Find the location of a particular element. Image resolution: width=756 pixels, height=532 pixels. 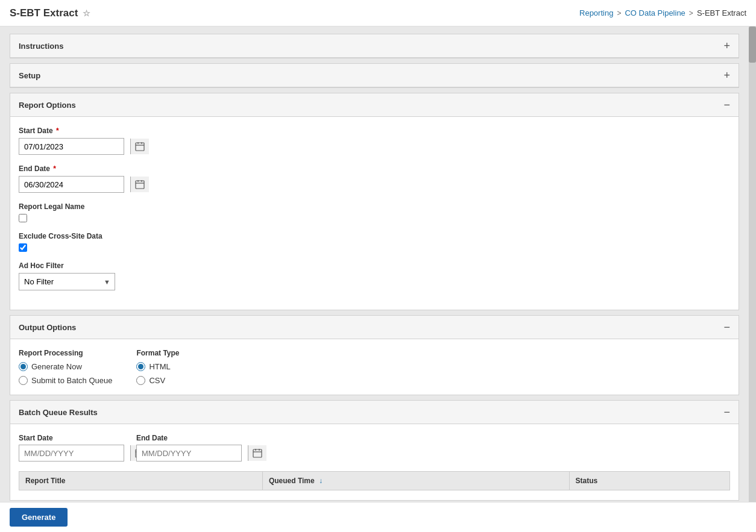

header: S-EBT Extract ☆ Reporting > CO Data Pipe… is located at coordinates (378, 13).